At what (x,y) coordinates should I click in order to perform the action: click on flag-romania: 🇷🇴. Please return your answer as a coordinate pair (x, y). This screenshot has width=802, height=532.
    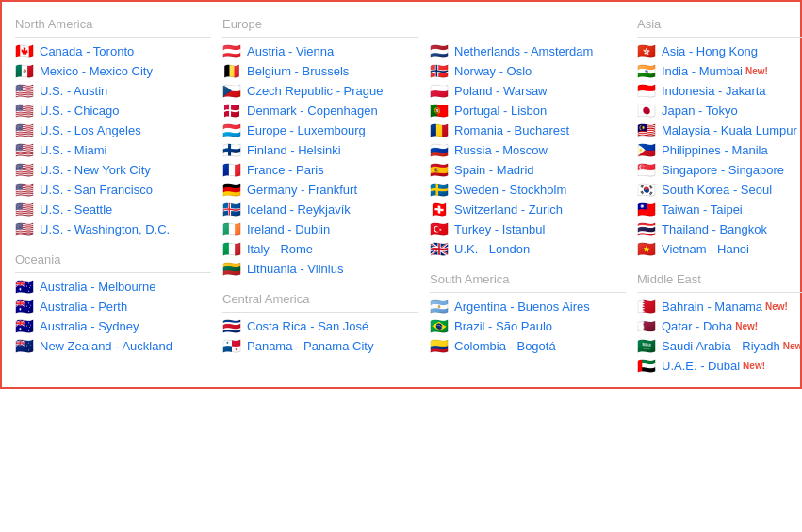
    Looking at the image, I should click on (439, 131).